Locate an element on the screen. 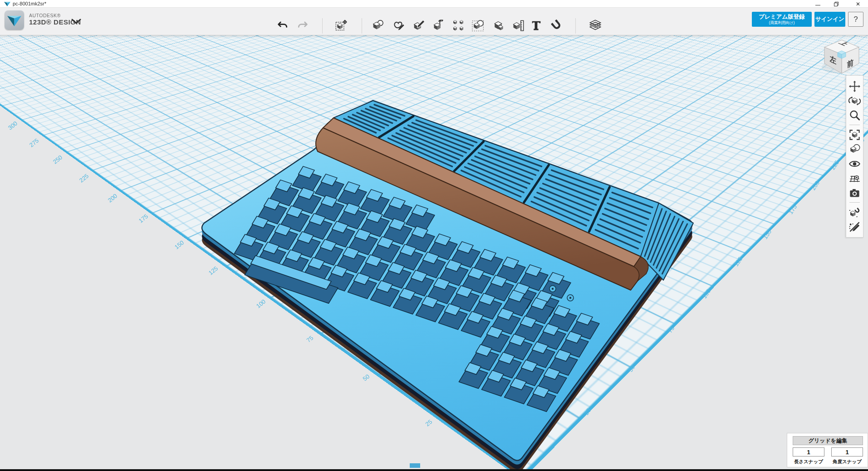  screenshot-button is located at coordinates (855, 193).